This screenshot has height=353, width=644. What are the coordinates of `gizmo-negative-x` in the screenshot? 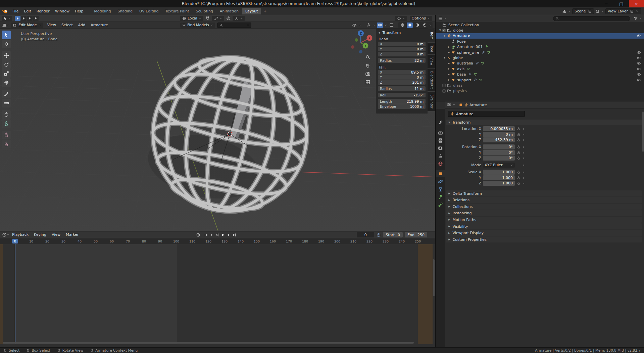 It's located at (353, 47).